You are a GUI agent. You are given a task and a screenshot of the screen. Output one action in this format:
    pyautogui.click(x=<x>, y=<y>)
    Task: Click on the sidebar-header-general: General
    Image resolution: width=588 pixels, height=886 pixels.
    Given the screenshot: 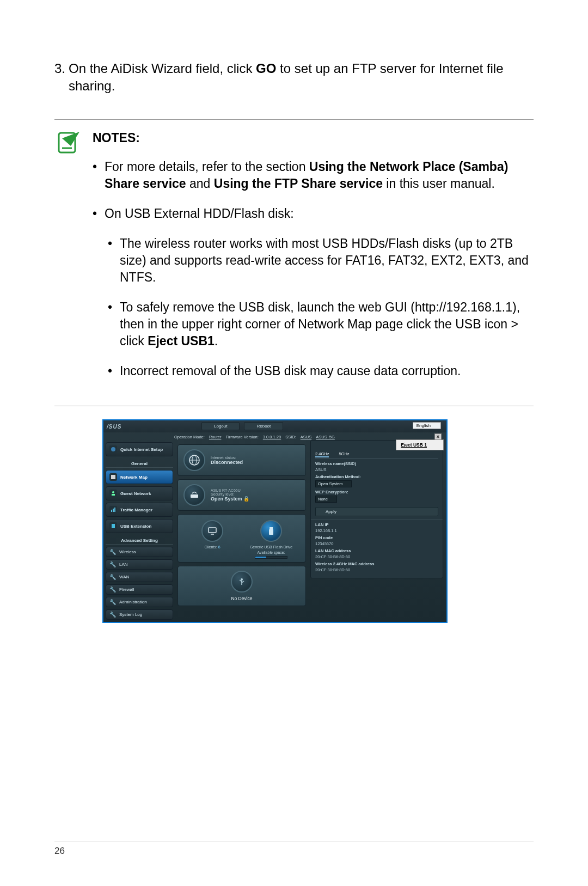 What is the action you would take?
    pyautogui.click(x=139, y=463)
    